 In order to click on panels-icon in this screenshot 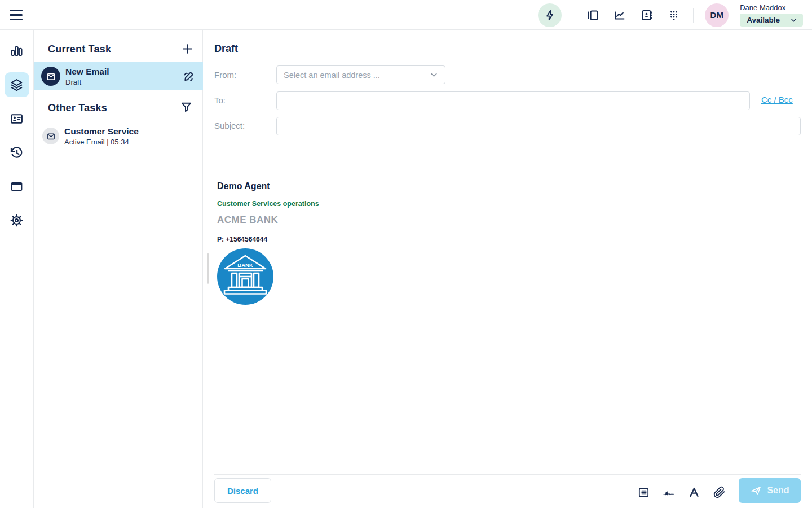, I will do `click(593, 15)`.